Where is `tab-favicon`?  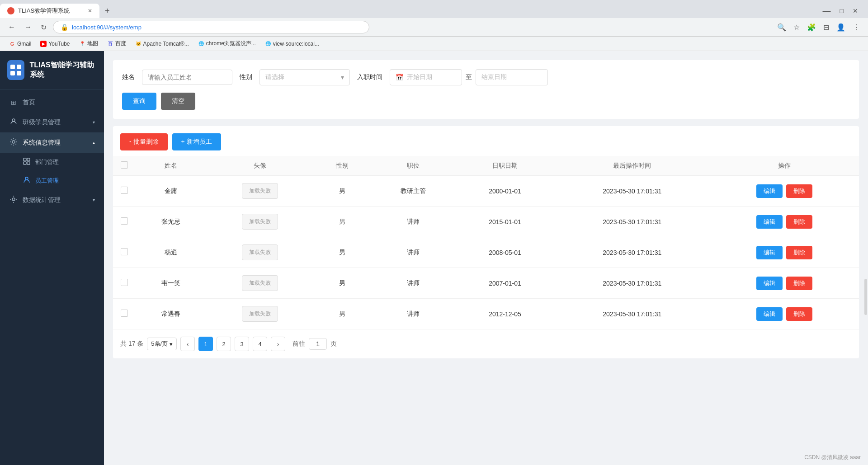
tab-favicon is located at coordinates (11, 11).